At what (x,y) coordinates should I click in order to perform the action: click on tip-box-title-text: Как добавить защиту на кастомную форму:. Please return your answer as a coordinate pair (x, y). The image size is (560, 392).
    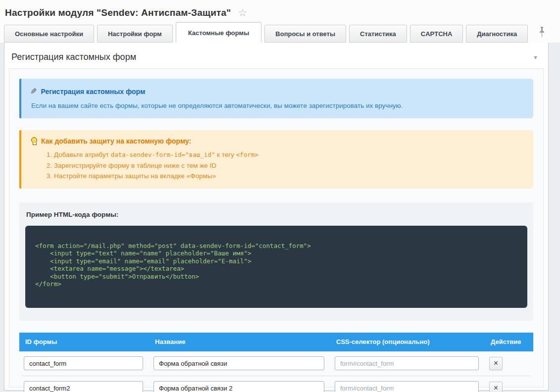
    Looking at the image, I should click on (116, 141).